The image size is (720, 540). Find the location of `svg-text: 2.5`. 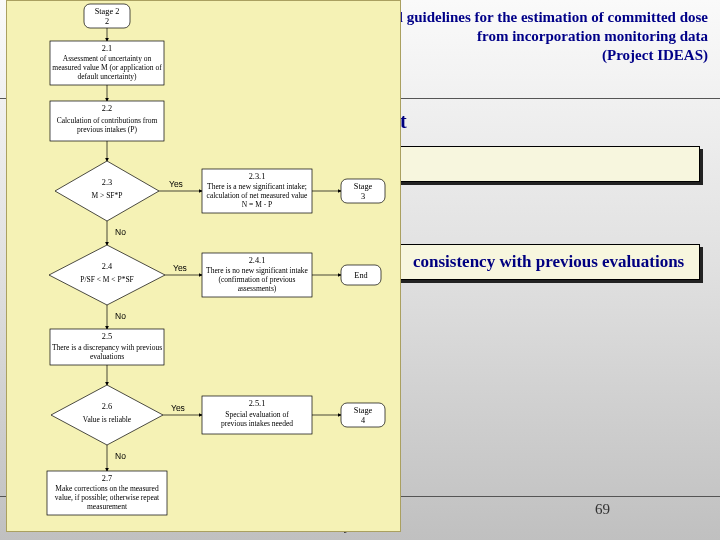

svg-text: 2.5 is located at coordinates (107, 336).